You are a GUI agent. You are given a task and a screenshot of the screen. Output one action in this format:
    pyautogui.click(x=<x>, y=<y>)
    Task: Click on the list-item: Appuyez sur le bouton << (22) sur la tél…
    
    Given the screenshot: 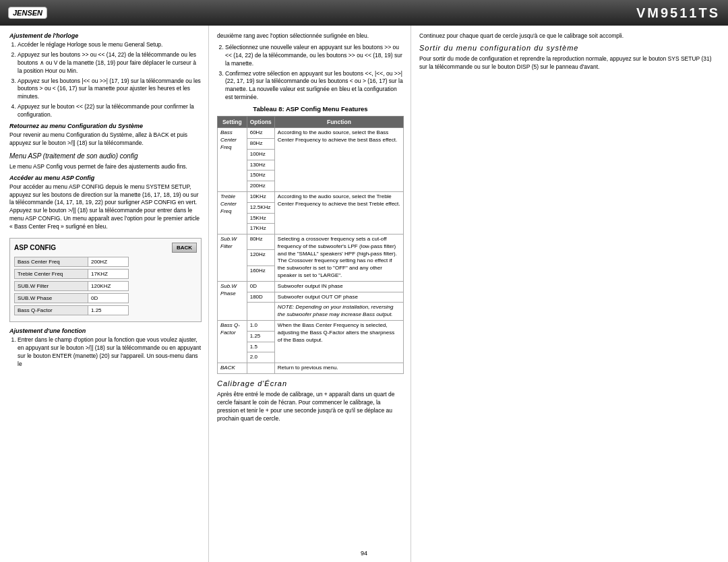 What is the action you would take?
    pyautogui.click(x=109, y=111)
    